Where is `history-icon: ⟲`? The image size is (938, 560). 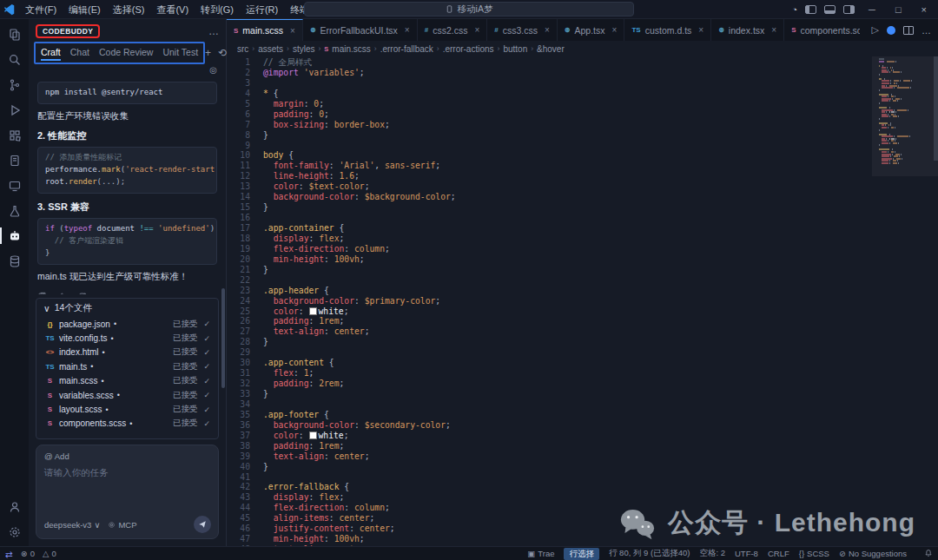
history-icon: ⟲ is located at coordinates (222, 53).